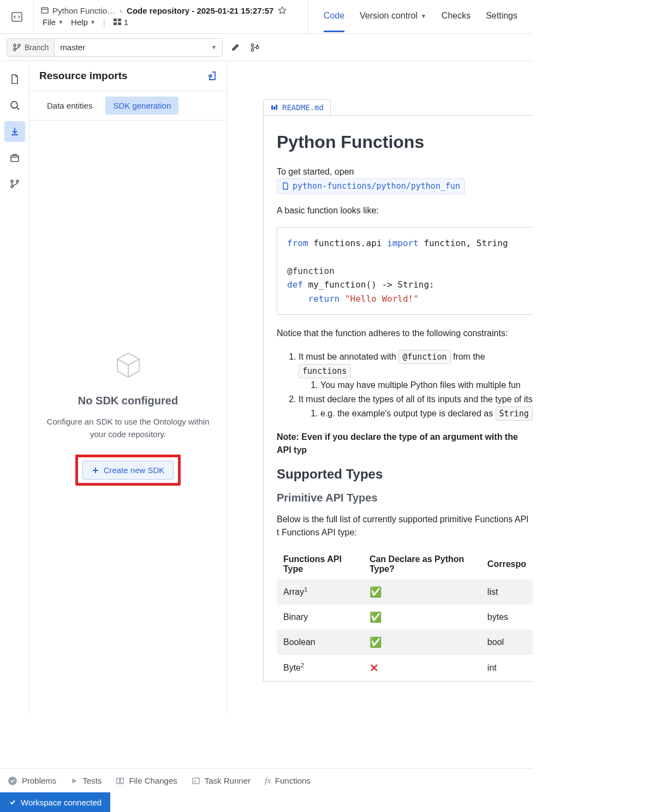 The width and height of the screenshot is (655, 812). I want to click on tab-version-control: Version control▼, so click(393, 16).